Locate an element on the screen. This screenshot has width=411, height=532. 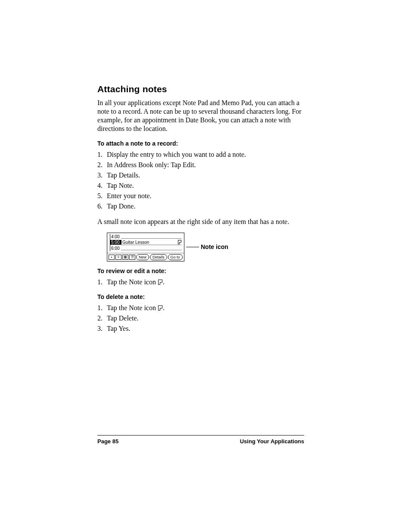
footer-section: Using Your Applications is located at coordinates (272, 441).